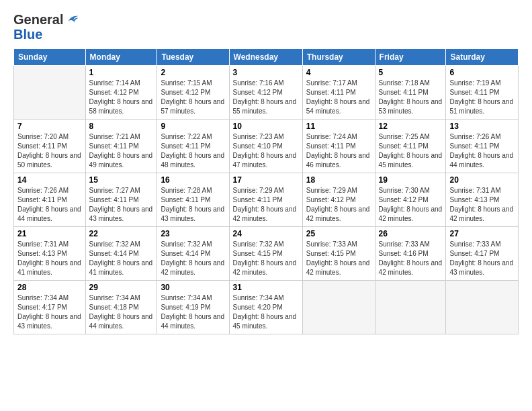  Describe the element at coordinates (339, 73) in the screenshot. I see `day-number: 4` at that location.